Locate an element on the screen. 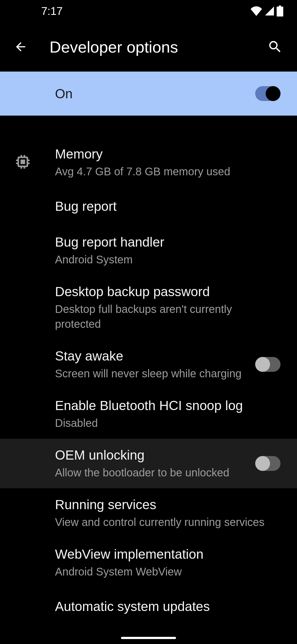 This screenshot has width=297, height=644. auto-system-updates-title: Automatic system updates is located at coordinates (168, 607).